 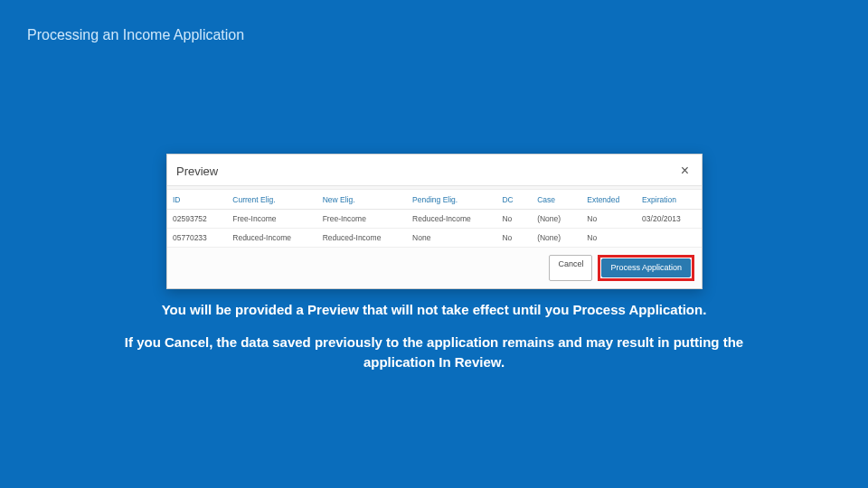 I want to click on col-current: Current Elig., so click(x=271, y=200).